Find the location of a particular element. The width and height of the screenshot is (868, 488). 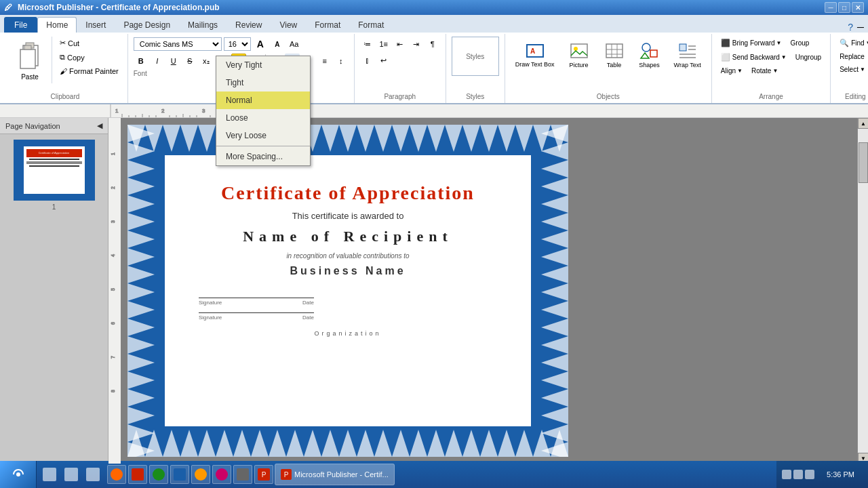

bring-forward-button: ⬛ Bring Forward ▼ is located at coordinates (751, 43).